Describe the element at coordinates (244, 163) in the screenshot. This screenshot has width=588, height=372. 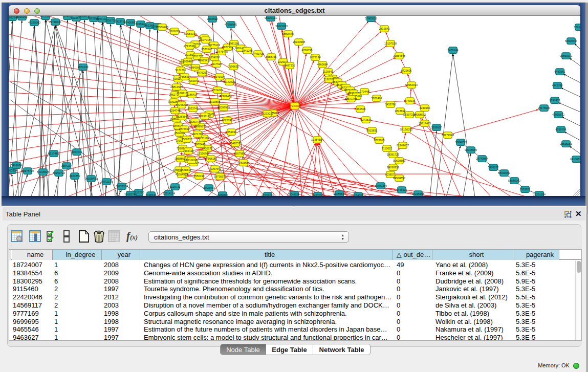
I see `svg-text: 47816686` at that location.